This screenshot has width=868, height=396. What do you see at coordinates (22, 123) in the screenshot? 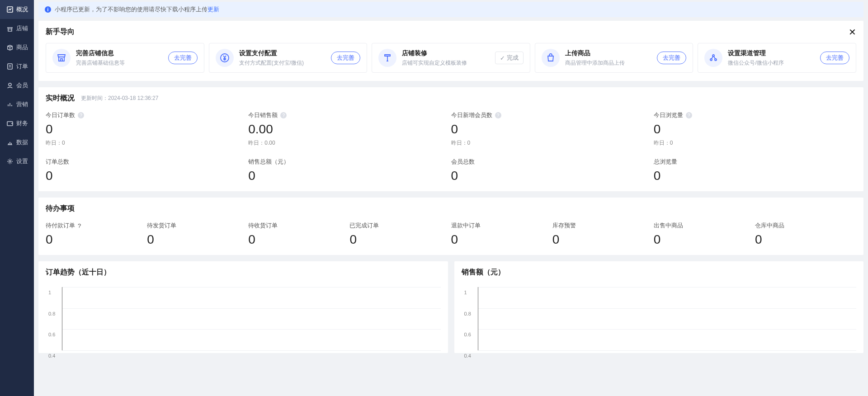
I see `sidebar-item-label: 财务` at bounding box center [22, 123].